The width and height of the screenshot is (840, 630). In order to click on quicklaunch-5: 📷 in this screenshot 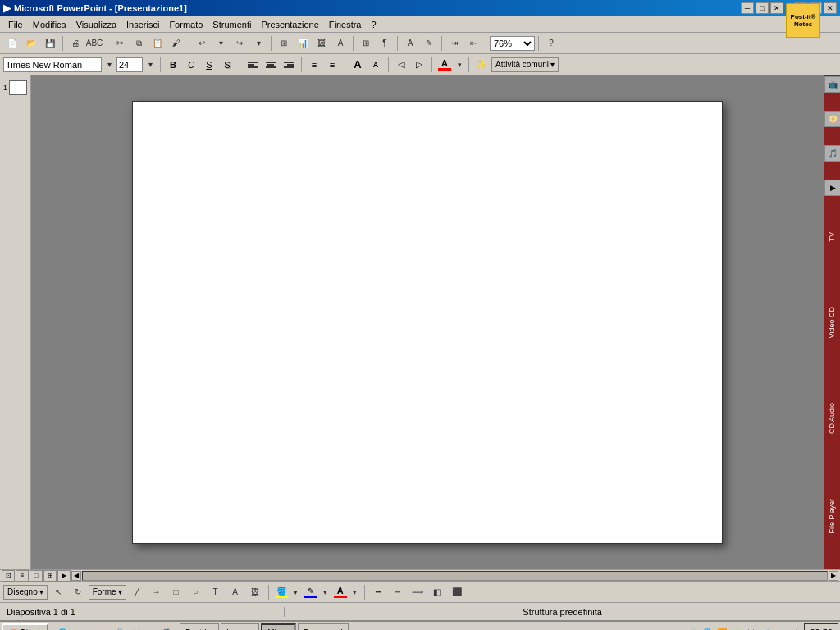, I will do `click(151, 628)`.